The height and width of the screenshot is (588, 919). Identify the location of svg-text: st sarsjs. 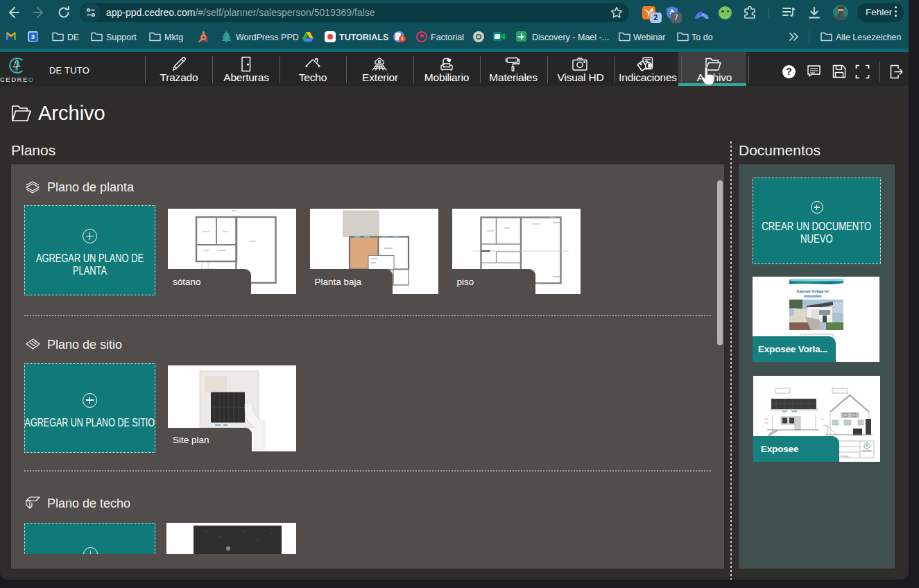
(845, 456).